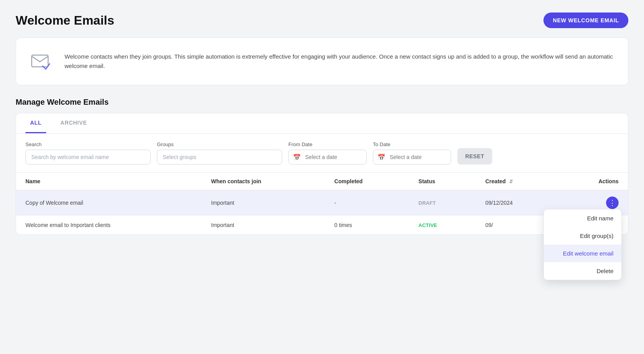 The width and height of the screenshot is (644, 354). What do you see at coordinates (322, 20) in the screenshot?
I see `page-header: Welcome Emails NEW WELCOME EMAIL` at bounding box center [322, 20].